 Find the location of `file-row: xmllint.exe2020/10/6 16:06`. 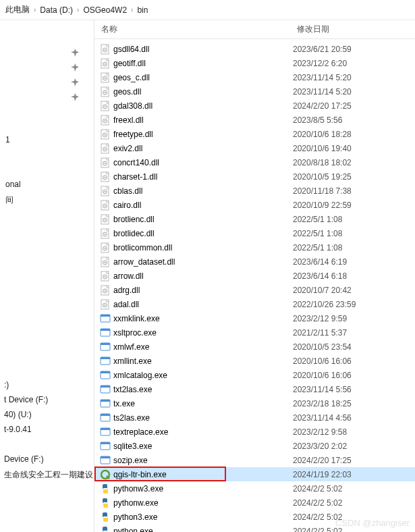

file-row: xmllint.exe2020/10/6 16:06 is located at coordinates (255, 361).